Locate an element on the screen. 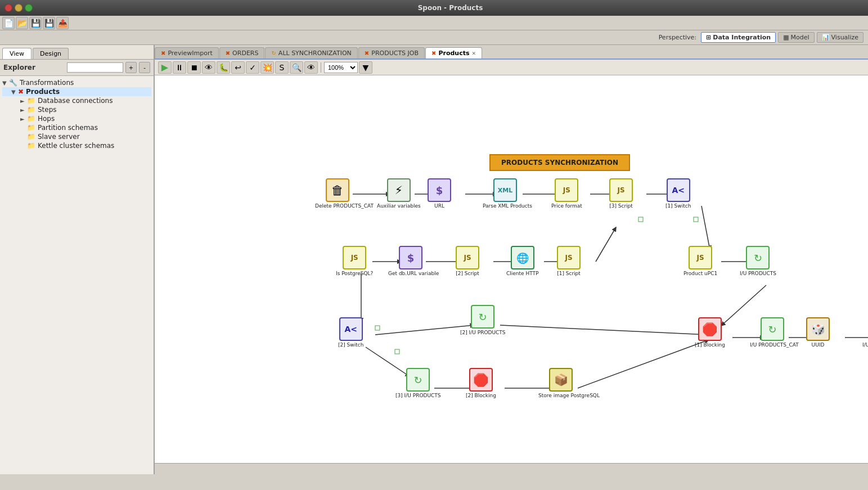 This screenshot has height=490, width=868. open-icon: 📂 is located at coordinates (22, 23).